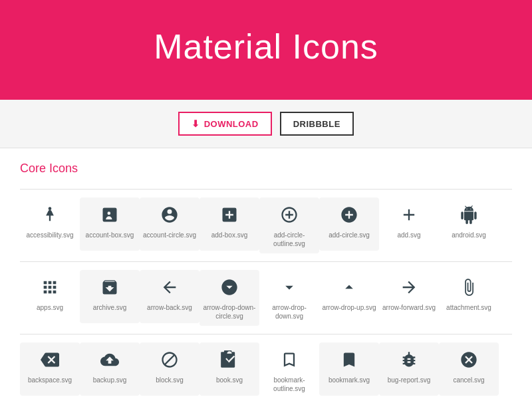 The image size is (532, 399). I want to click on icon-cell-account-circle: account-circle.svg, so click(170, 224).